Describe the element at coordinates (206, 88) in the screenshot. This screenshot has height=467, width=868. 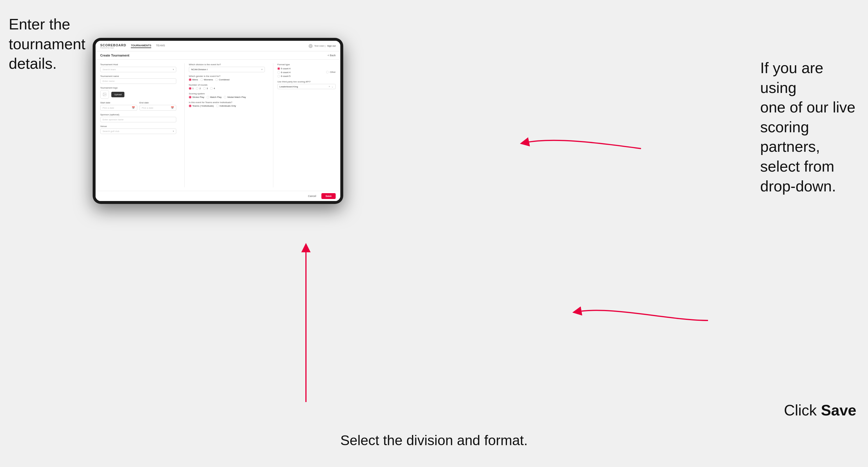
I see `rounds-3: 3` at that location.